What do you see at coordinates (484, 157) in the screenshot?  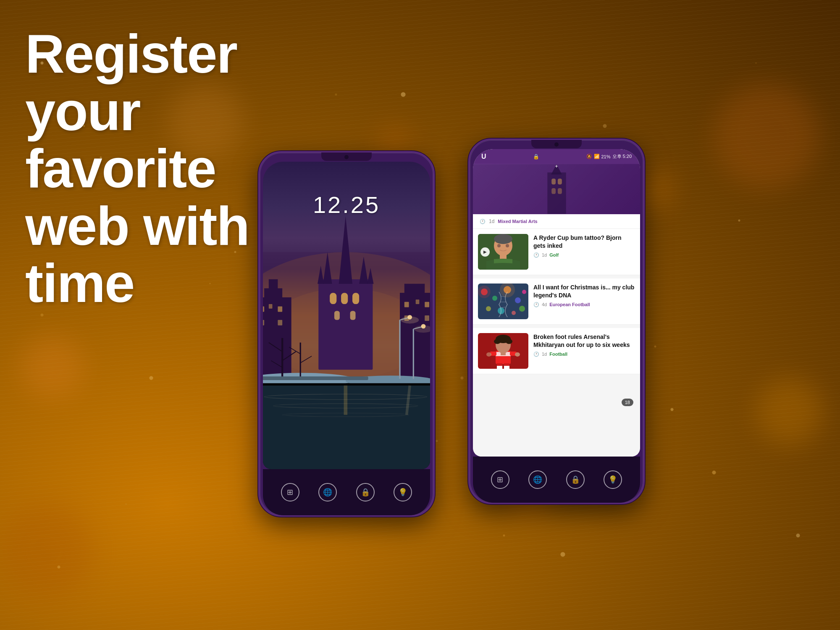 I see `status-left: U` at bounding box center [484, 157].